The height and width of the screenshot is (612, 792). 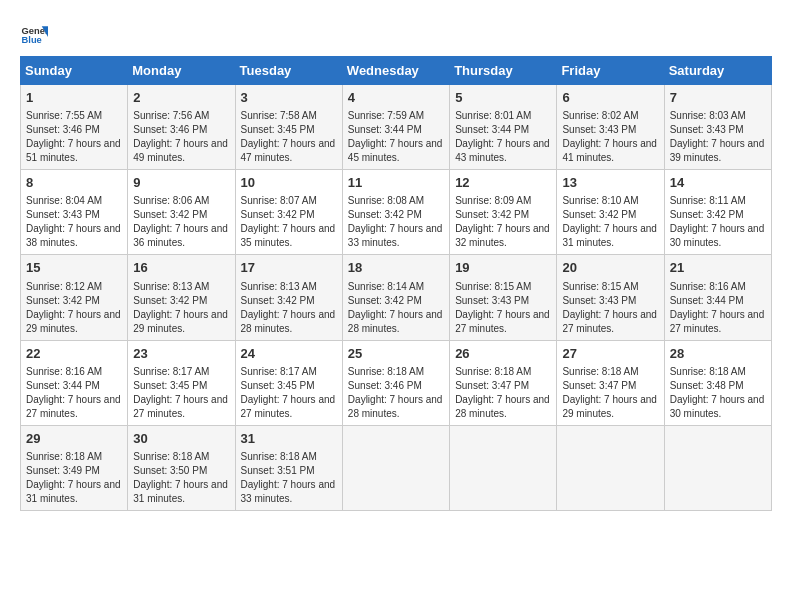 I want to click on column-header-wednesday: Wednesday, so click(x=396, y=71).